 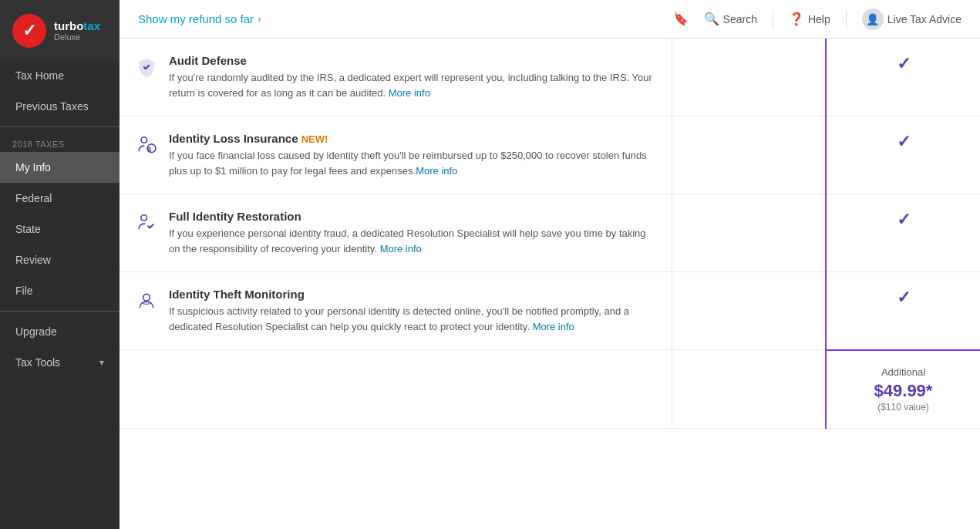 I want to click on bookmark-icon: 🔖, so click(x=681, y=19).